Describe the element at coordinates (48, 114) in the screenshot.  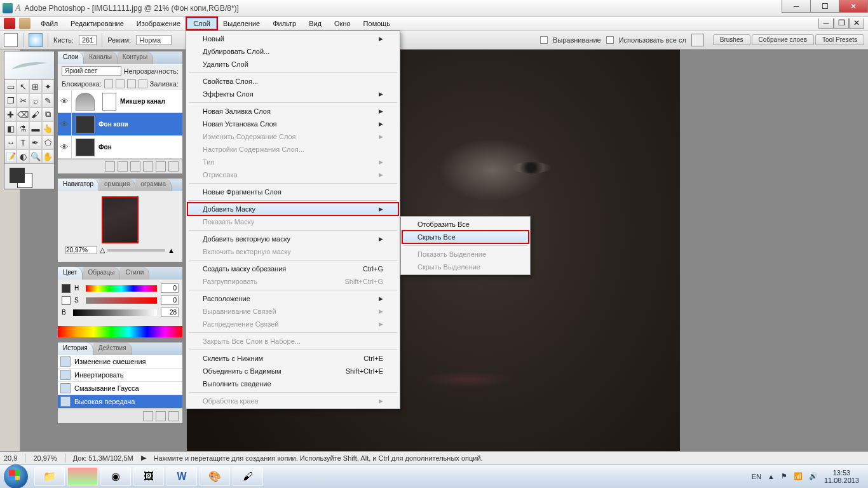
I see `tool-11: ⧉` at that location.